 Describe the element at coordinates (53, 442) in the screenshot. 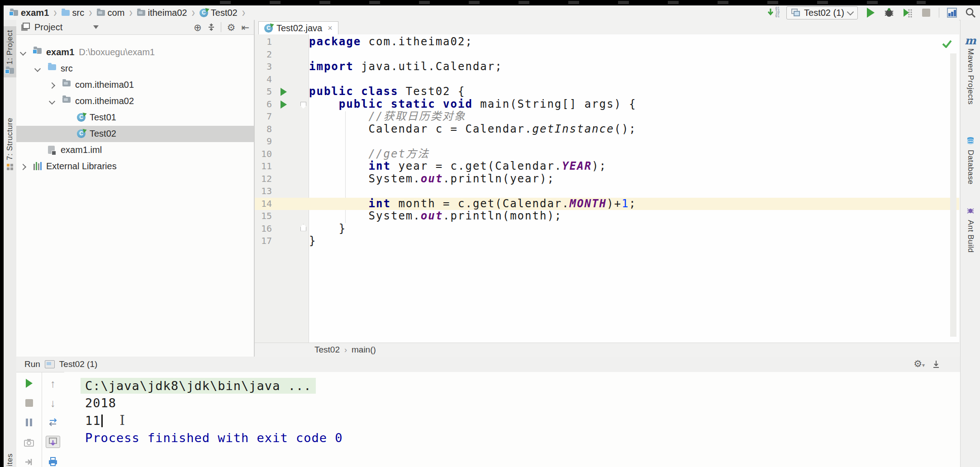

I see `scroll-to-end-button` at that location.